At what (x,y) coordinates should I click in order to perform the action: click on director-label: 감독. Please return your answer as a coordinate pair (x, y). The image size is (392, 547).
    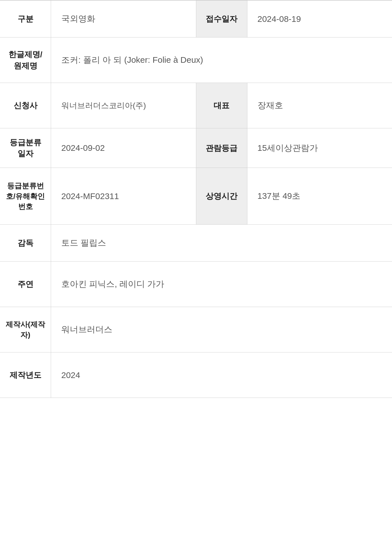
    Looking at the image, I should click on (26, 243).